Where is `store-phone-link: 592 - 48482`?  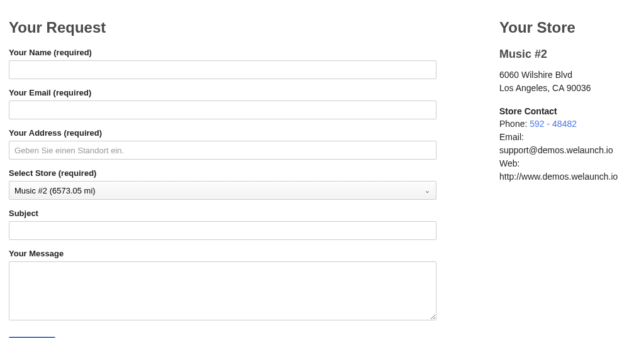
store-phone-link: 592 - 48482 is located at coordinates (553, 124).